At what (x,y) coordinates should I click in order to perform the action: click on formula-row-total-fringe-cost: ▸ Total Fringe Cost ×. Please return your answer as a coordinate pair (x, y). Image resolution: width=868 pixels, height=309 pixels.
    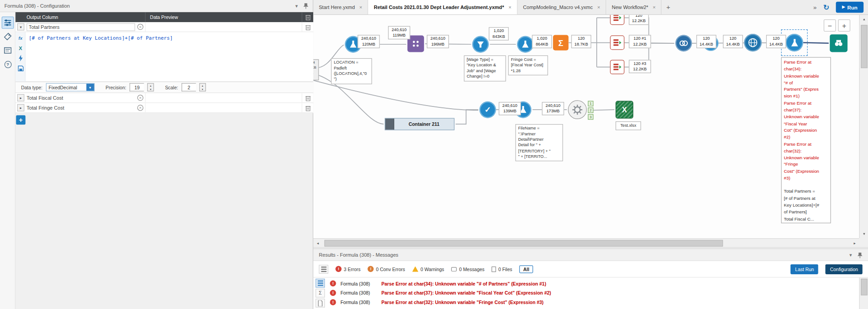
    Looking at the image, I should click on (164, 108).